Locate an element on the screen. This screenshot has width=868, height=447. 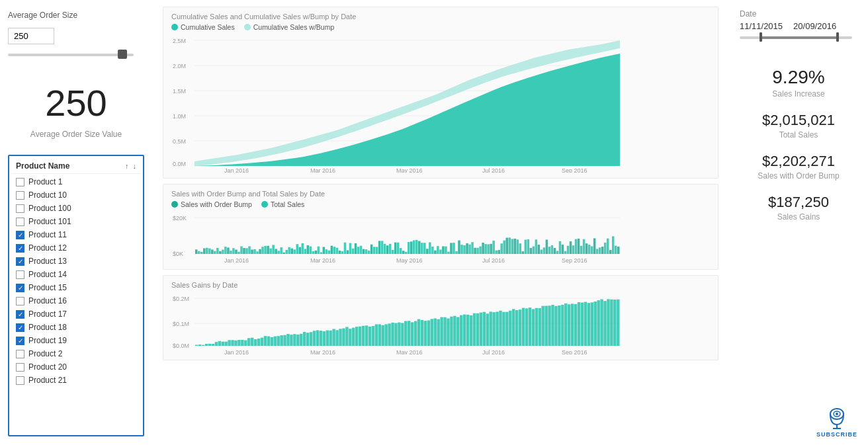
legend-label-bump: Cumulative Sales w/Bump is located at coordinates (294, 27).